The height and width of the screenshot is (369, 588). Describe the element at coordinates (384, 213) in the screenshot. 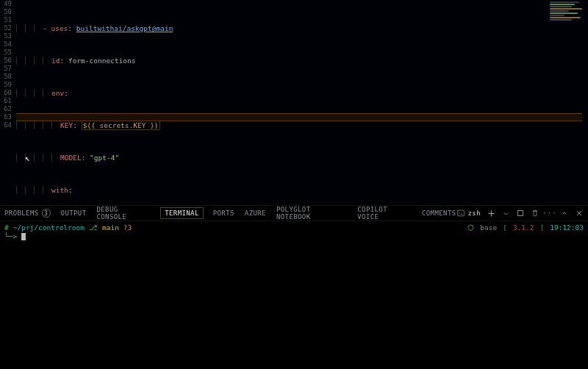

I see `tab-copilot-voice: COPILOT VOICE` at that location.